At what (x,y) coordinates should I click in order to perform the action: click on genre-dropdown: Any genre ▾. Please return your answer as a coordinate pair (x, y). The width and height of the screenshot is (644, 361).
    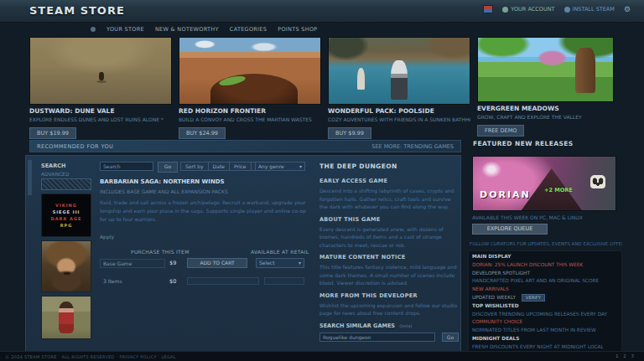
    Looking at the image, I should click on (280, 166).